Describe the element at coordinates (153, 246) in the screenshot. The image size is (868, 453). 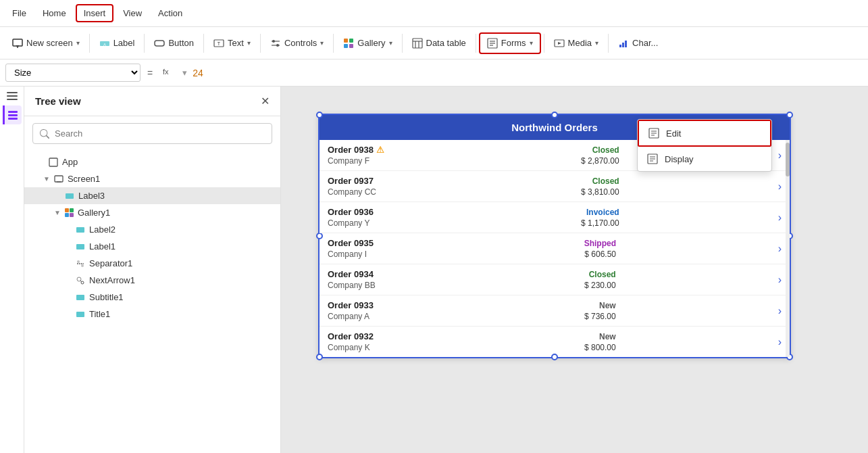
I see `tree-item-label1: Label1` at that location.